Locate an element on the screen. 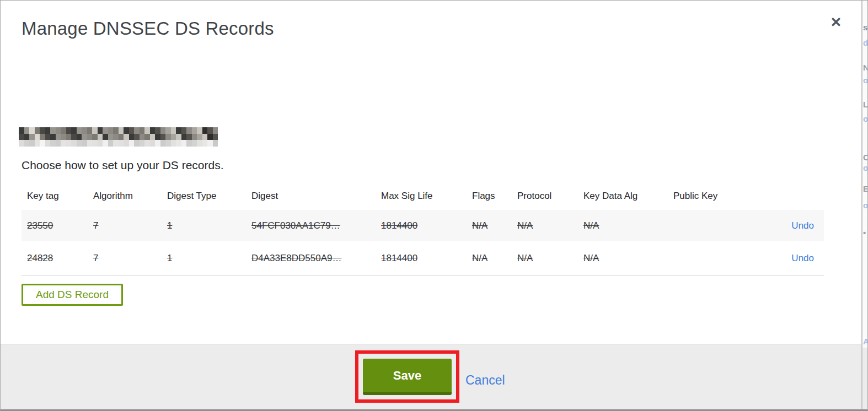  column-header: Key tag is located at coordinates (60, 196).